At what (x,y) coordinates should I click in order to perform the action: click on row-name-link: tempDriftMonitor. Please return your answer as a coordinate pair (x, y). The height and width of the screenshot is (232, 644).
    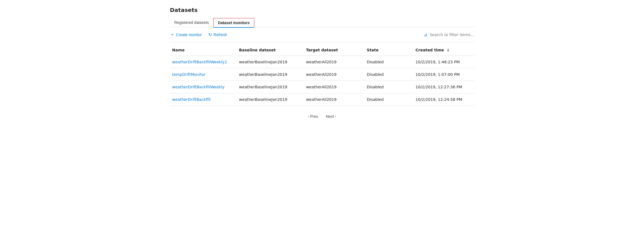
    Looking at the image, I should click on (189, 74).